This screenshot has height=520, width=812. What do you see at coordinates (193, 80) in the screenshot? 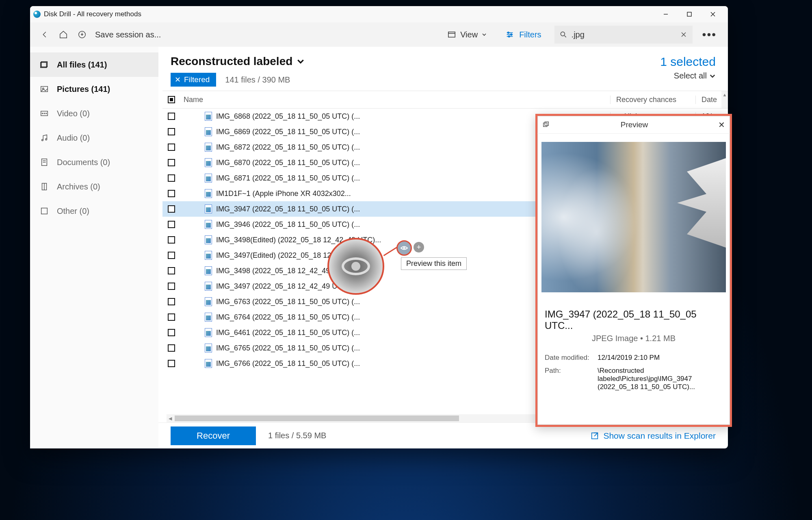
I see `filtered-chip: ✕ Filtered` at bounding box center [193, 80].